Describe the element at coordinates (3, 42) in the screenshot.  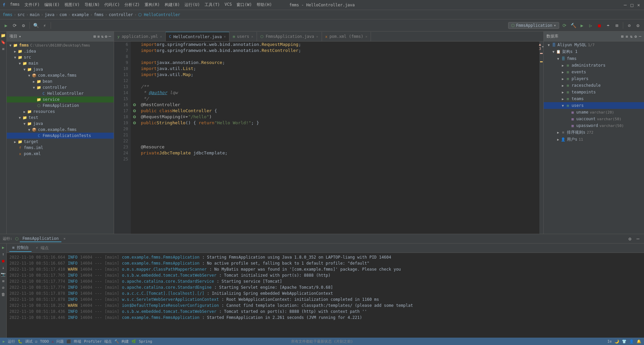
I see `bookmark-icon: 🔖` at that location.